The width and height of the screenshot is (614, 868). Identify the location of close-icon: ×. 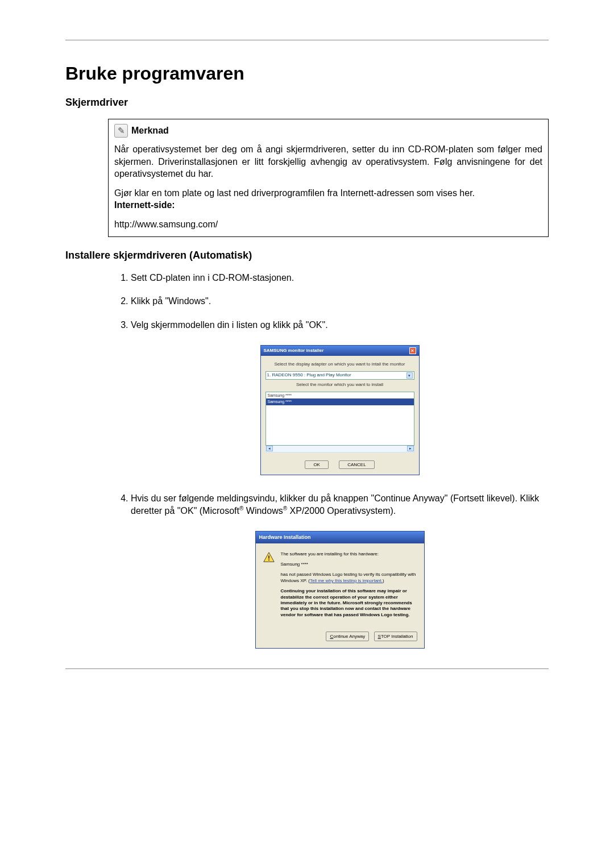
(413, 351).